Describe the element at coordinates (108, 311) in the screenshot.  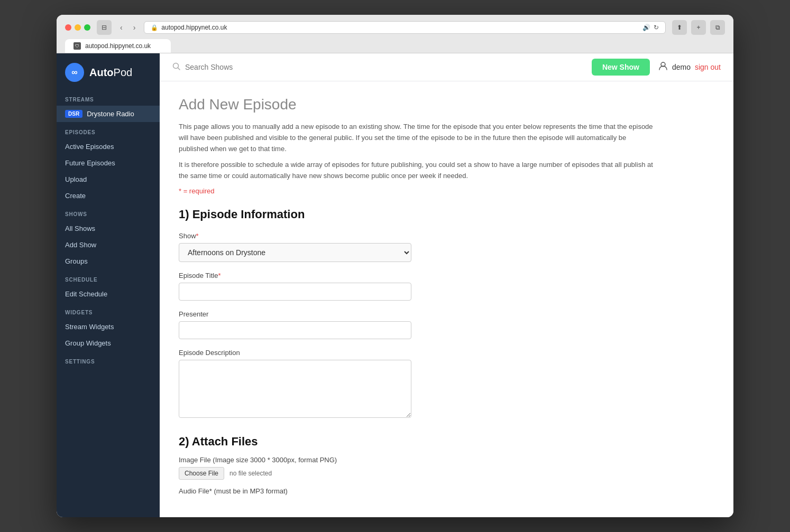
I see `sidebar-section-widgets: WIDGETS` at that location.